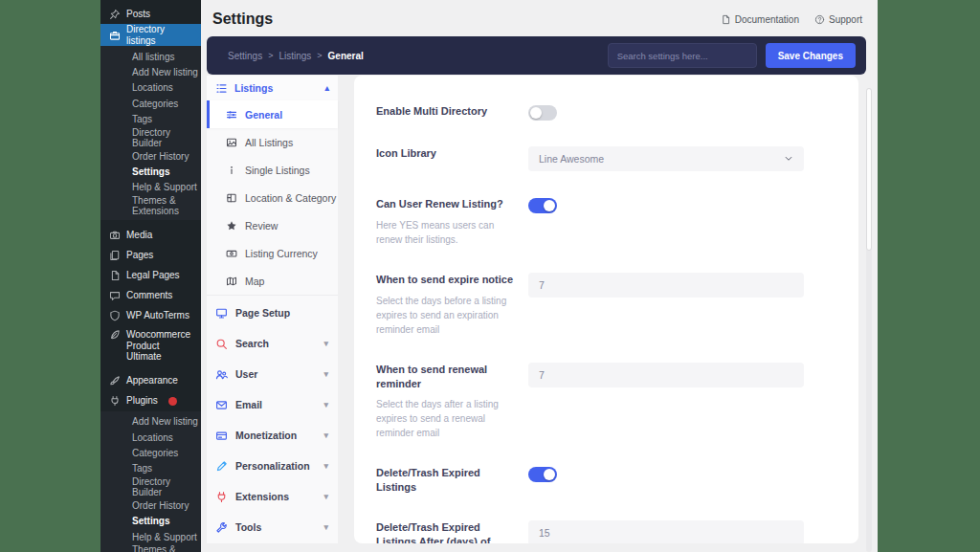 The height and width of the screenshot is (552, 980). What do you see at coordinates (172, 402) in the screenshot?
I see `plugins-update-badge` at bounding box center [172, 402].